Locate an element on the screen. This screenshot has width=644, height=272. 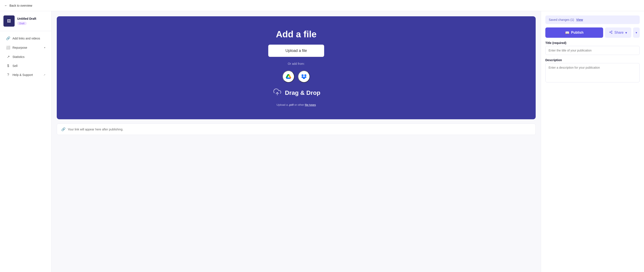
share-chevron-icon: ▾ is located at coordinates (626, 33).